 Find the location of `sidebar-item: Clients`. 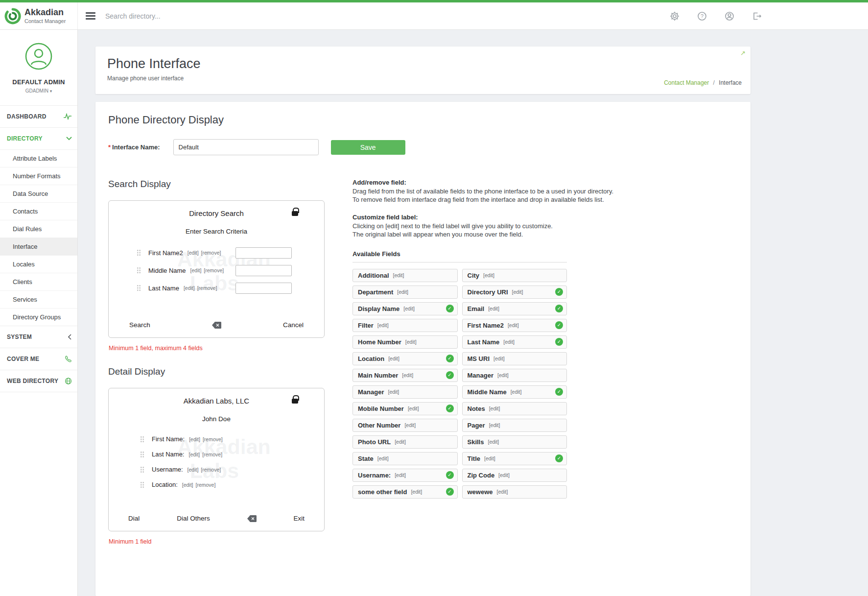

sidebar-item: Clients is located at coordinates (39, 282).